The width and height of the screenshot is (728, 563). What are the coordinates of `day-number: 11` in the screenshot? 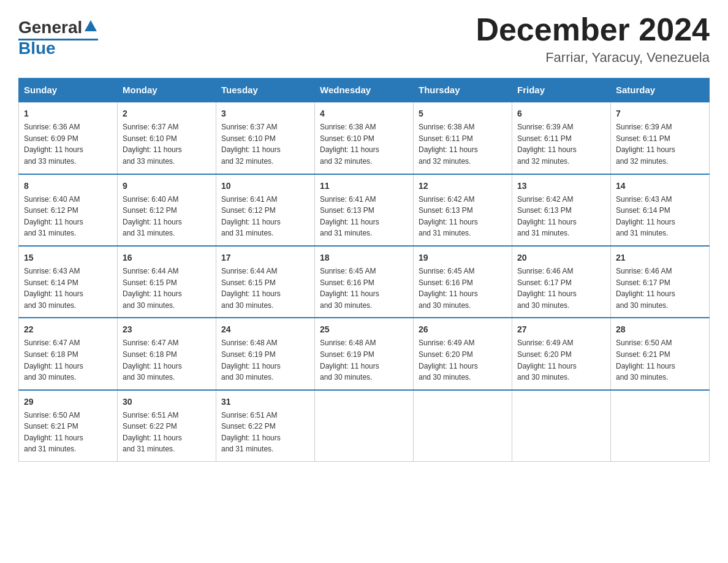 It's located at (364, 186).